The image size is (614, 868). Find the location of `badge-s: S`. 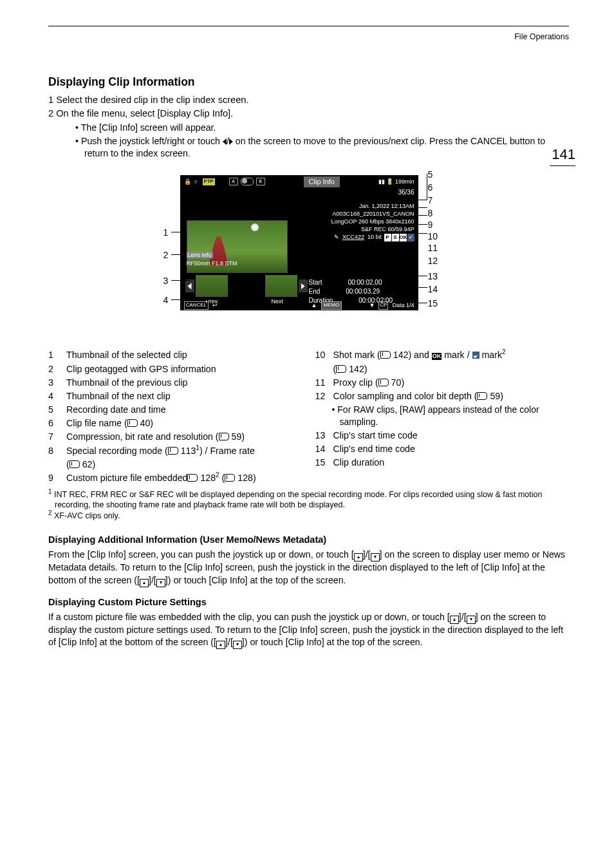

badge-s: S is located at coordinates (395, 238).